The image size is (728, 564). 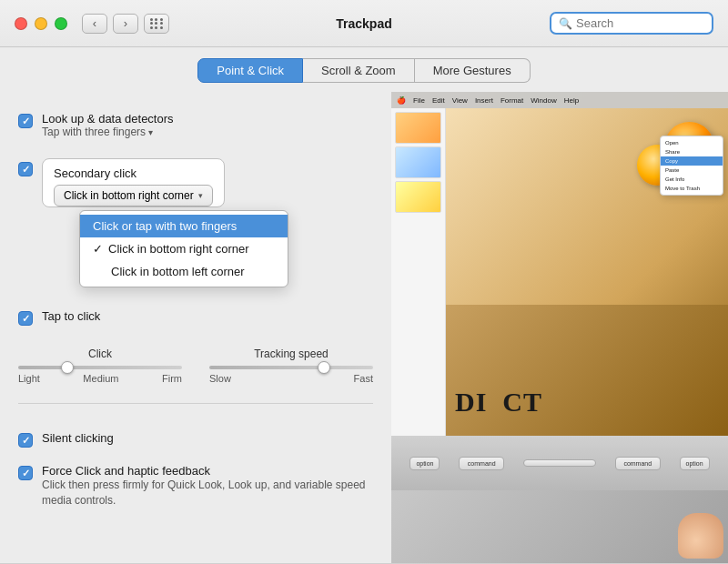 I want to click on click-label-medium: Medium, so click(x=100, y=378).